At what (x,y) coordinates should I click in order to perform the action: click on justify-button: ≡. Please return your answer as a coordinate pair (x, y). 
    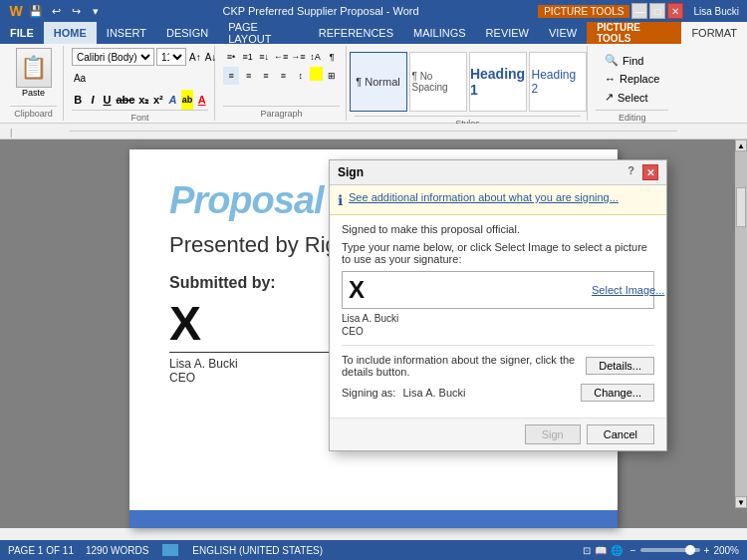
    Looking at the image, I should click on (283, 76).